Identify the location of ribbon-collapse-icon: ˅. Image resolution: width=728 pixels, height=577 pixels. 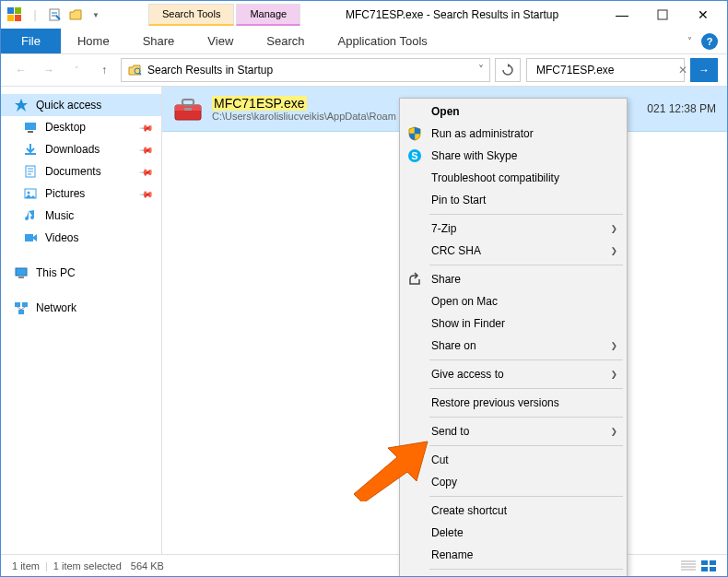
(689, 41).